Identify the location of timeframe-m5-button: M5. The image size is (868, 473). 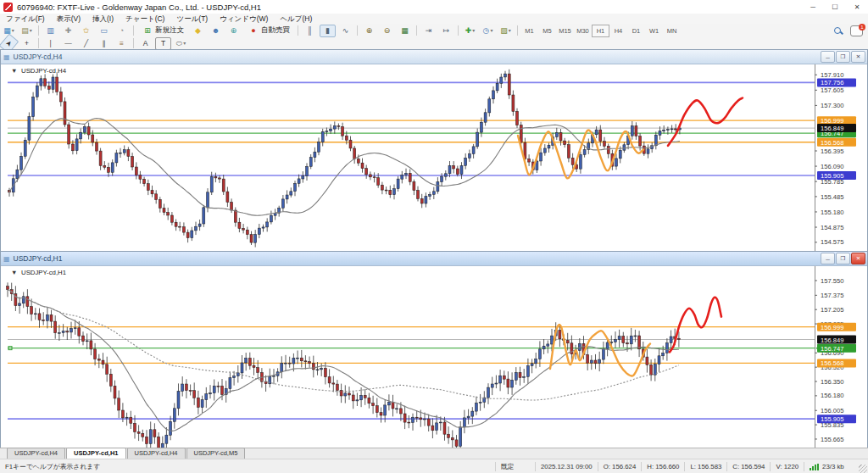
(548, 31).